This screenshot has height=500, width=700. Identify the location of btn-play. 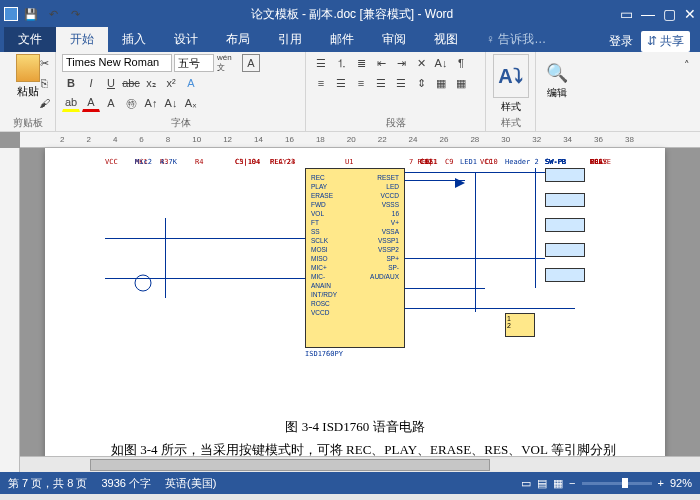
(565, 200).